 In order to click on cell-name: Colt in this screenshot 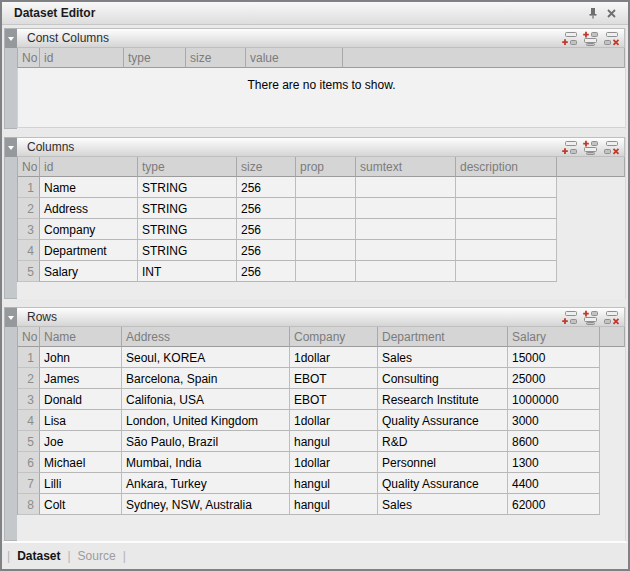, I will do `click(81, 504)`.